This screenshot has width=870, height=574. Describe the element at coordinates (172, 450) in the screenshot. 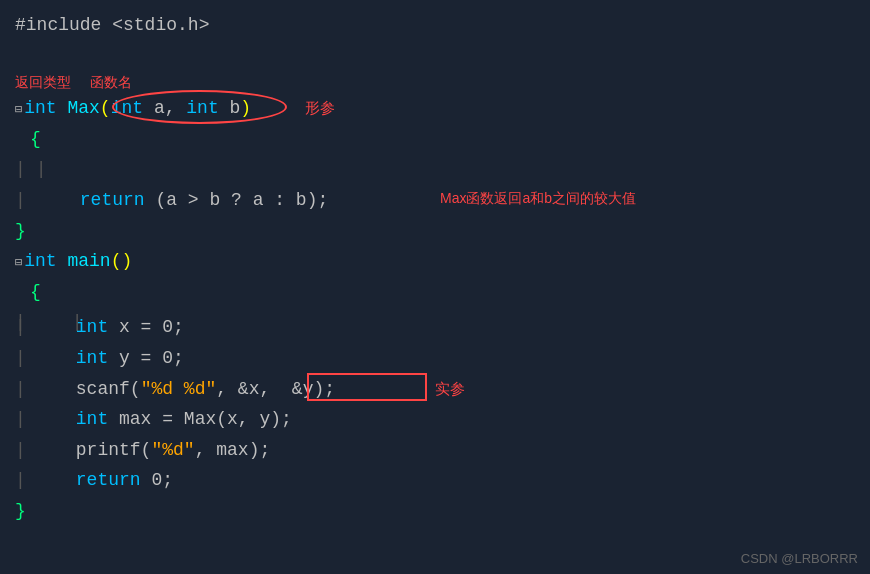

I see `printf-format: "%d"` at that location.